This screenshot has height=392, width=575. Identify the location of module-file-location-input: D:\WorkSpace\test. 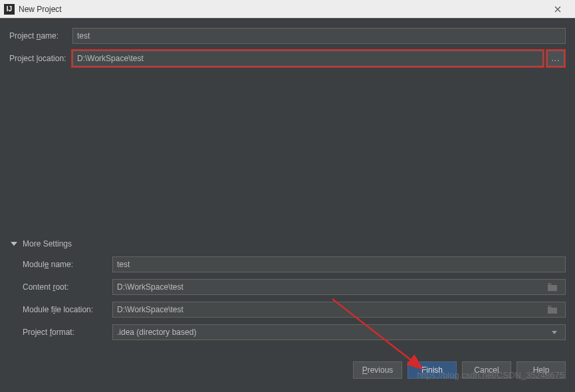
(339, 310).